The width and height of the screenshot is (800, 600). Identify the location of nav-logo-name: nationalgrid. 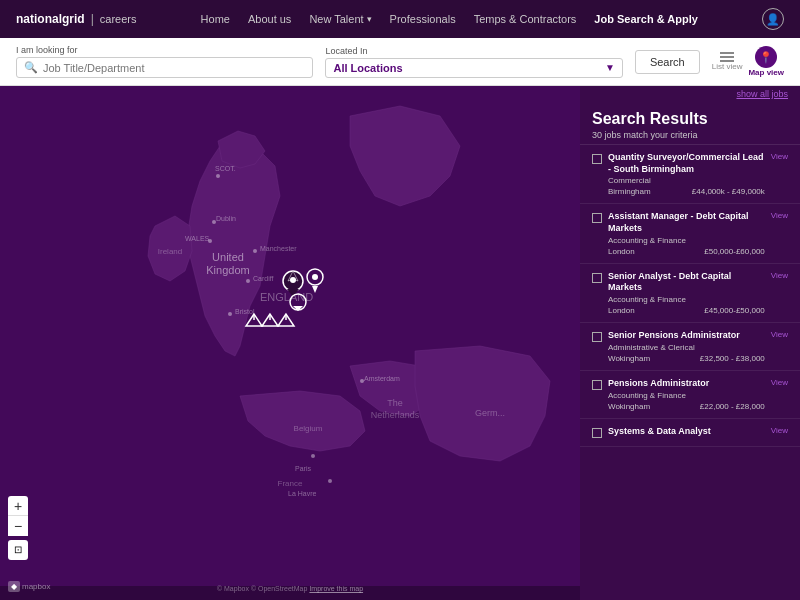
(50, 19).